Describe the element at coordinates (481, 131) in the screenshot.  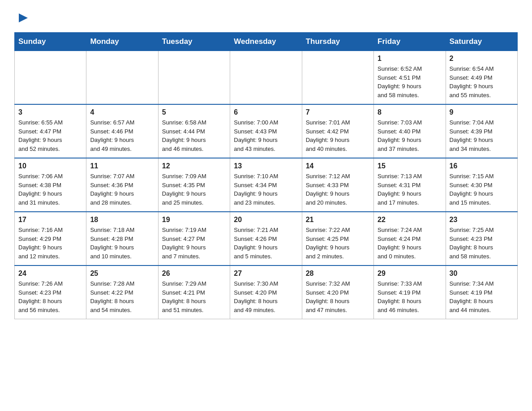
I see `calendar-cell: 9Sunrise: 7:04 AM Sunset: 4:39 PM Daylig…` at that location.